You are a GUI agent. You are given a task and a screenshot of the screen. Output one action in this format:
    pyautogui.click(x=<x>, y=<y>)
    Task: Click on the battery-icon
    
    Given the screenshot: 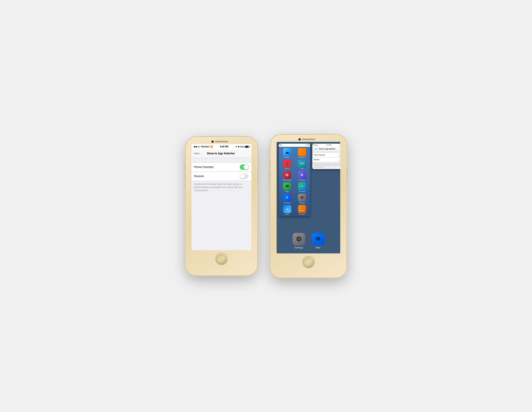 What is the action you would take?
    pyautogui.click(x=247, y=147)
    